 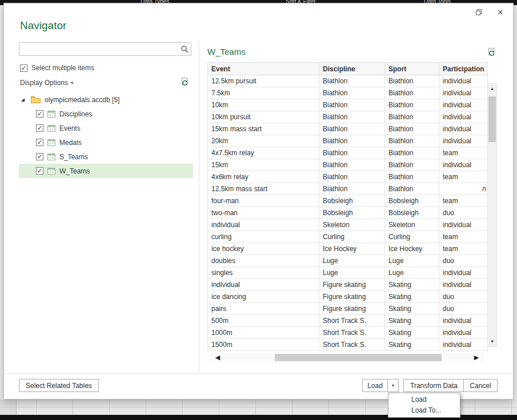 I want to click on display-options-dropdown: Display Options ▾, so click(x=47, y=83).